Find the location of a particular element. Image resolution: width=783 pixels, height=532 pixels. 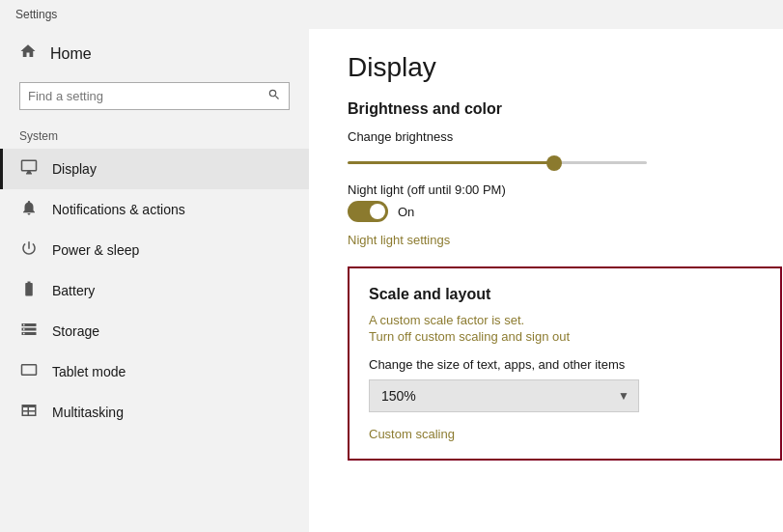

brightness-section-title: Brightness and color is located at coordinates (546, 109).